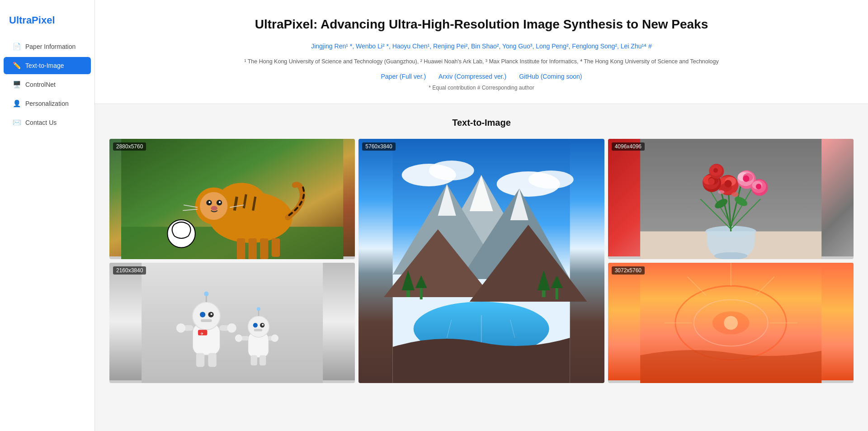 Image resolution: width=868 pixels, height=431 pixels. Describe the element at coordinates (481, 46) in the screenshot. I see `paper-authors: Jingjing Ren¹ *, Wenbo Li² *, Haoyu Chen…` at that location.